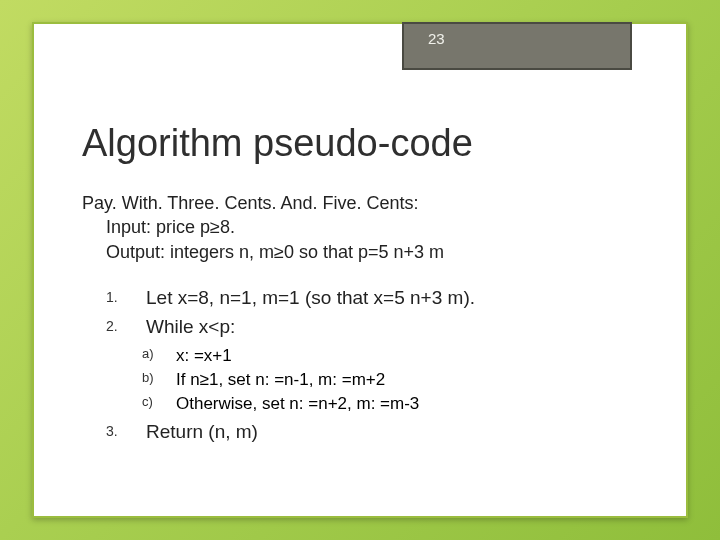  I want to click on steps-list-cont: 3. Return (n, m), so click(364, 432).